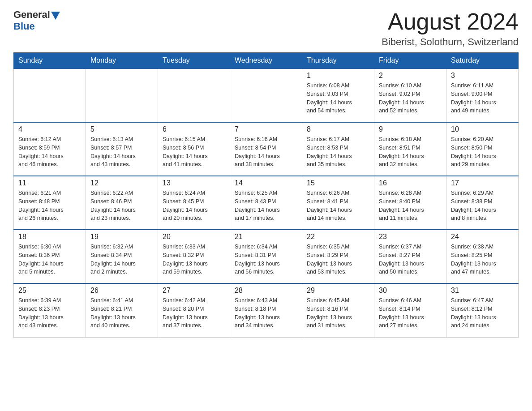  Describe the element at coordinates (410, 129) in the screenshot. I see `day-number: 9` at that location.